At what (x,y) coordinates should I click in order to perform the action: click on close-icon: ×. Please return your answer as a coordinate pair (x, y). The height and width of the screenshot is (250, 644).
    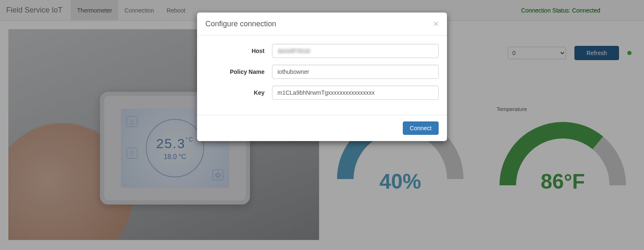
    Looking at the image, I should click on (436, 24).